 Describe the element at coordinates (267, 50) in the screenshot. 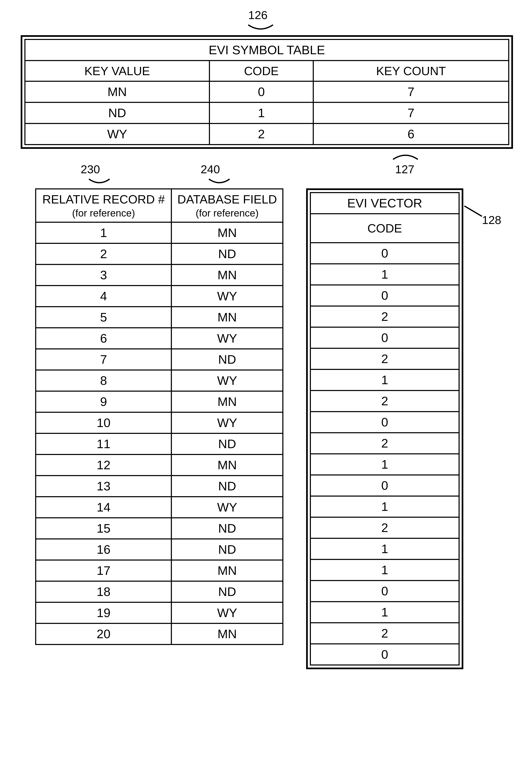

I see `symbol-table-title: EVI SYMBOL TABLE` at that location.